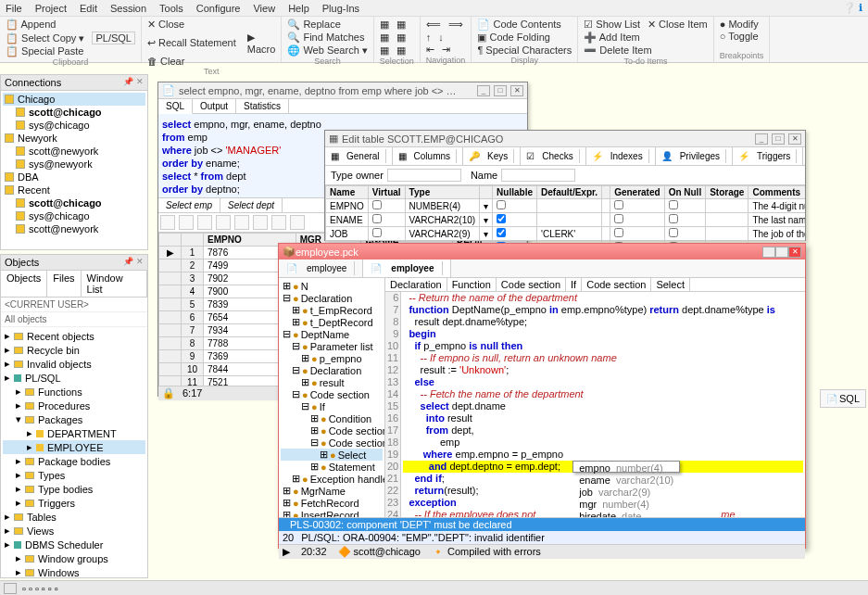  I want to click on tb4, so click(223, 222).